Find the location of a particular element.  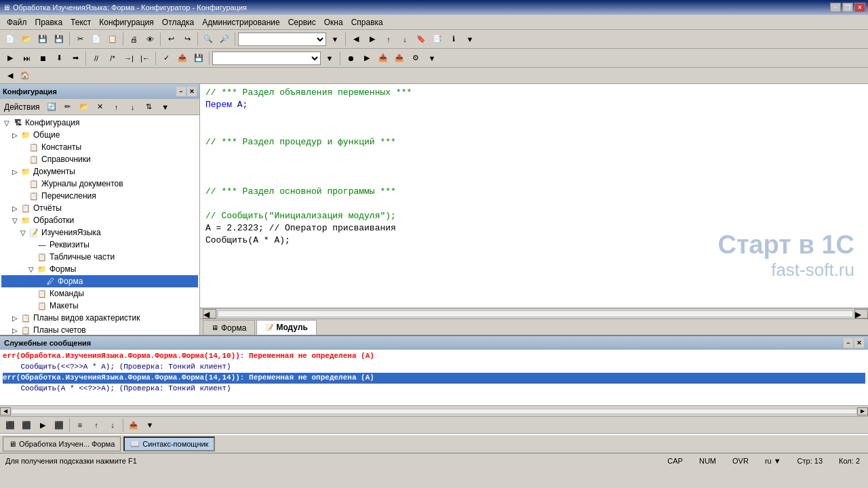

open-button: 📂 is located at coordinates (26, 39).